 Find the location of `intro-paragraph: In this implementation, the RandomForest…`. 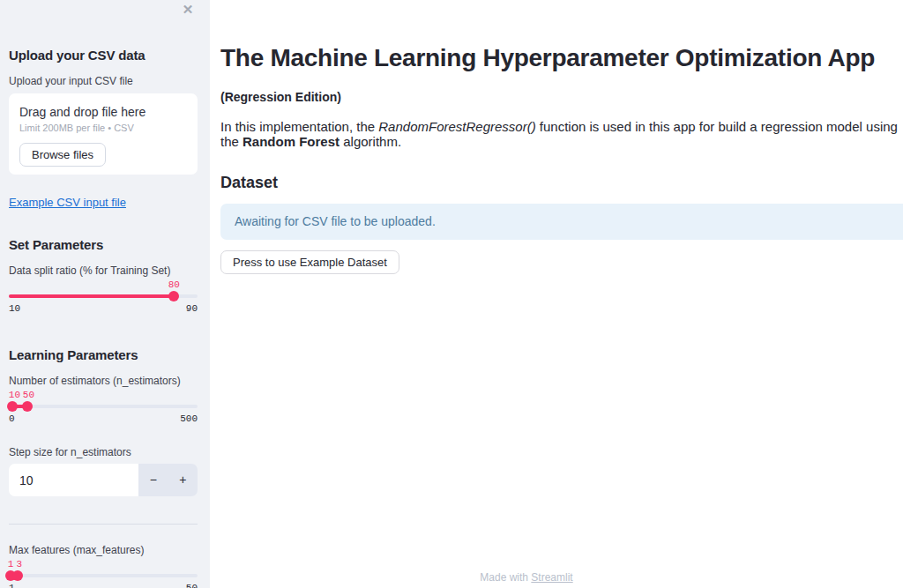

intro-paragraph: In this implementation, the RandomForest… is located at coordinates (562, 134).